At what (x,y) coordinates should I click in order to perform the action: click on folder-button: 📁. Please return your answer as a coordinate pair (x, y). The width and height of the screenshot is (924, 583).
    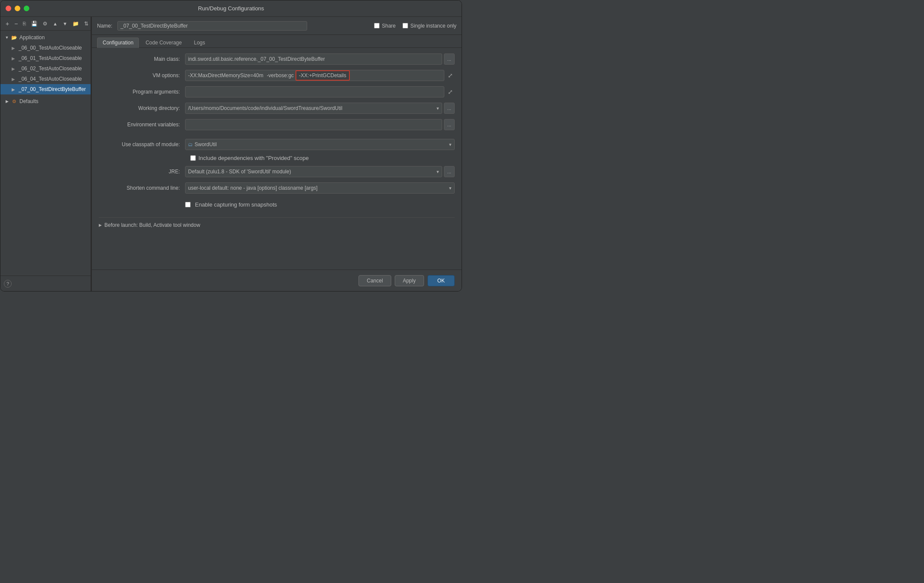
    Looking at the image, I should click on (76, 24).